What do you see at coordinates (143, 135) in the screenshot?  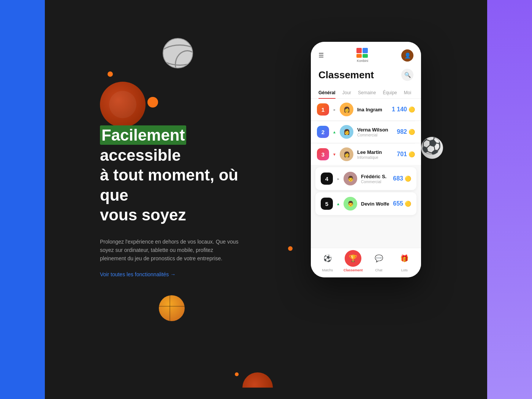 I see `headline-highlight: Facilement` at bounding box center [143, 135].